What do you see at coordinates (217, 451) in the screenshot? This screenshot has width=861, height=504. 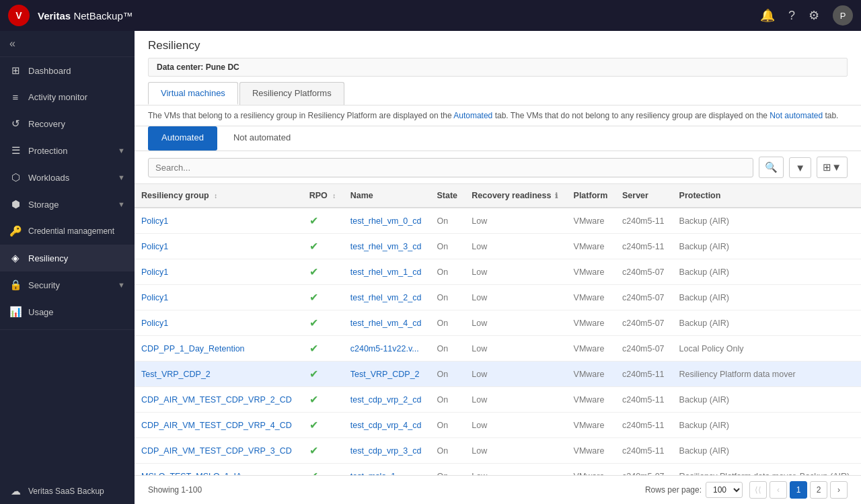 I see `resiliency-group-link: CDP_AIR_VM_TEST_CDP_VRP_3_CD` at bounding box center [217, 451].